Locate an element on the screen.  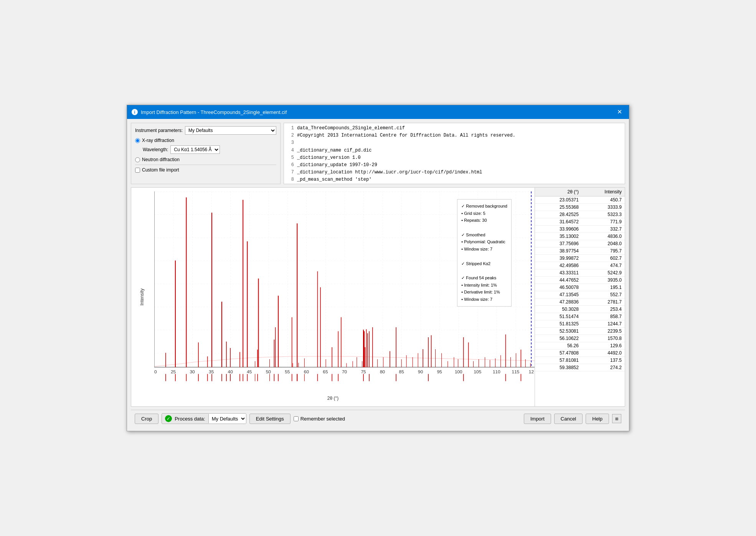
help-button: Help is located at coordinates (597, 419).